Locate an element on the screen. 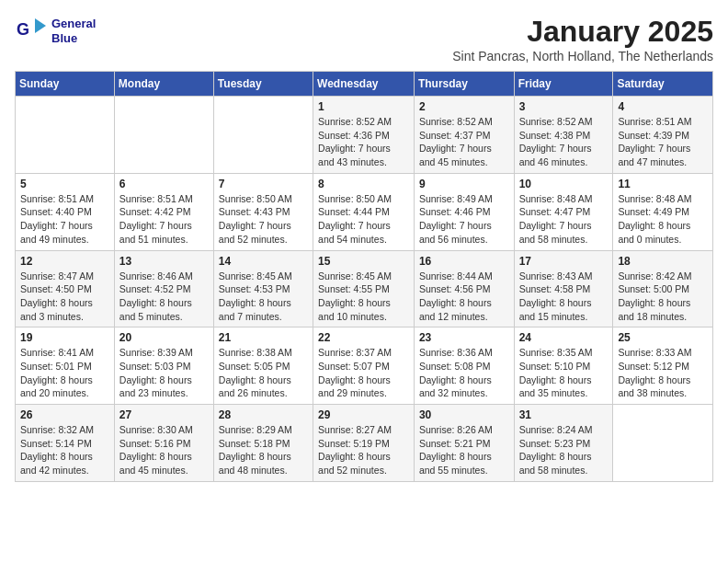 Image resolution: width=728 pixels, height=563 pixels. day-number: 15 is located at coordinates (364, 261).